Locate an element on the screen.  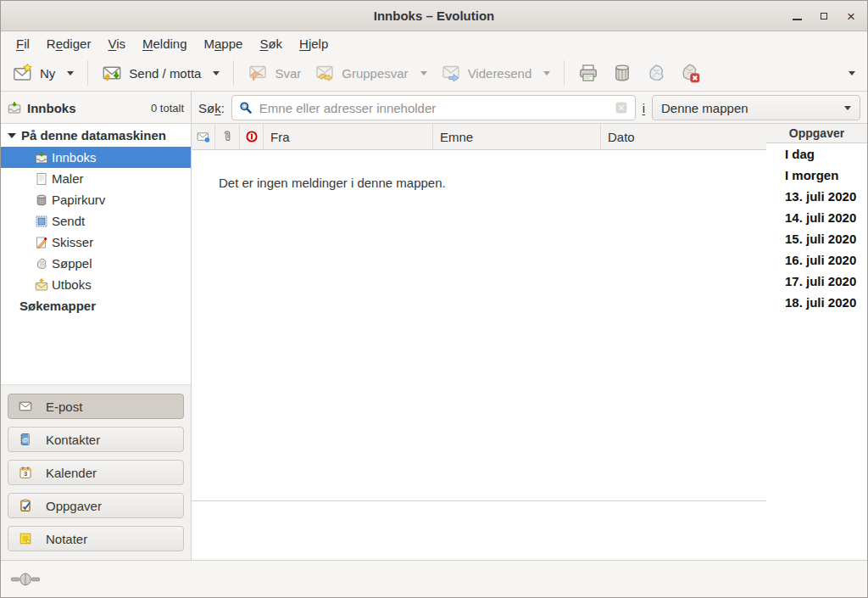
new-message-button: Ny is located at coordinates (43, 73).